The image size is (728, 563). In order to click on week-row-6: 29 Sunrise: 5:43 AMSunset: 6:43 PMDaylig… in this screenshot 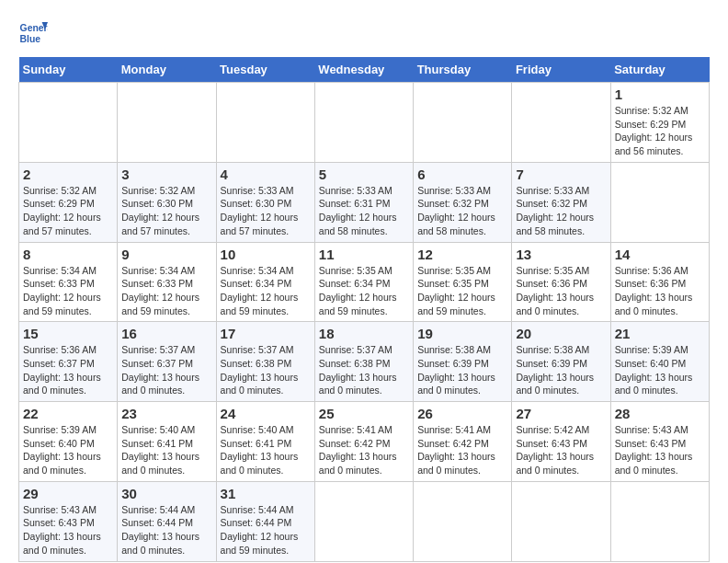, I will do `click(364, 521)`.